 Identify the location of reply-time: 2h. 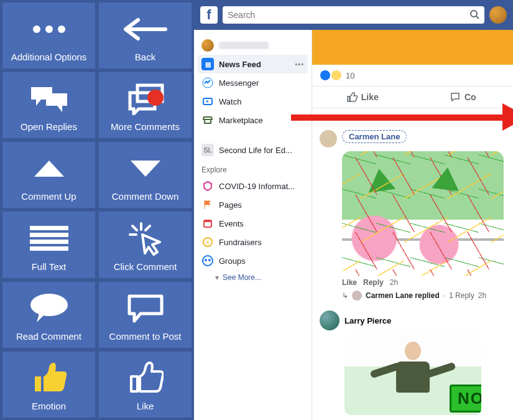
(483, 296).